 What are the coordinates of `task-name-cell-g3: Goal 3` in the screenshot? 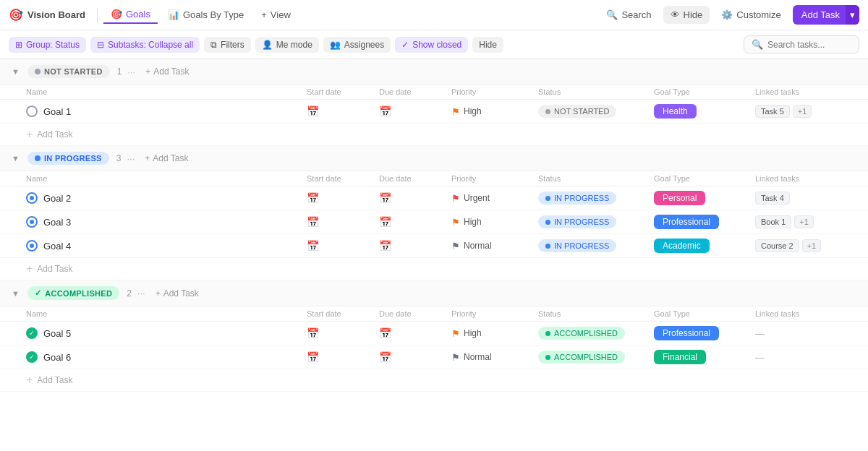 It's located at (166, 222).